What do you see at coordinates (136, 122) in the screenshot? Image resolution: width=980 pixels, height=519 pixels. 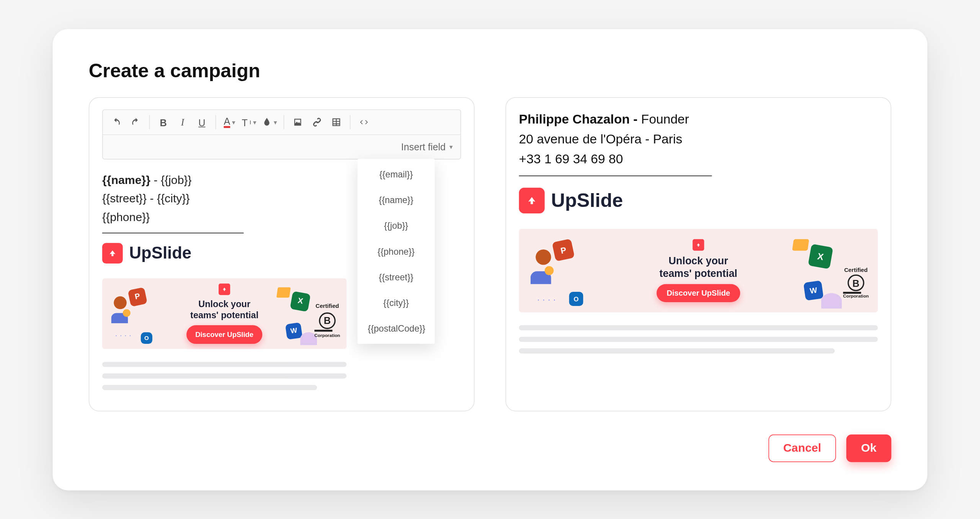 I see `redo-button` at bounding box center [136, 122].